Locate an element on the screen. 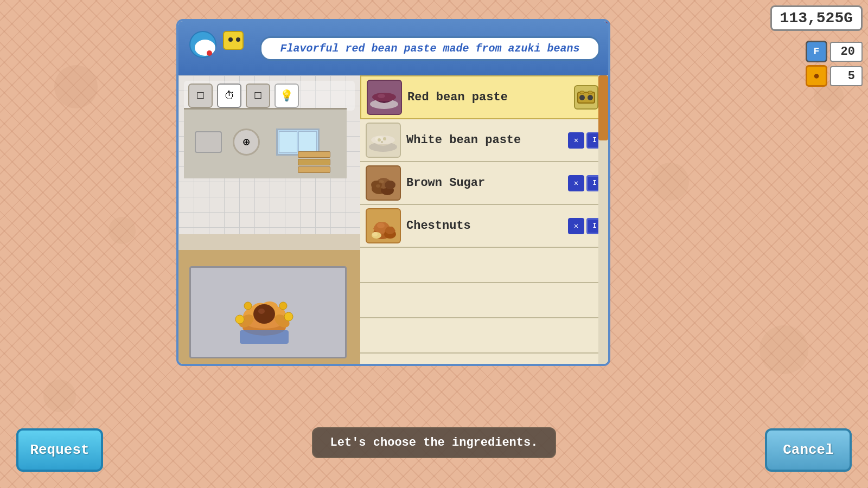  message-text: Let's choose the ingredients. is located at coordinates (434, 442).